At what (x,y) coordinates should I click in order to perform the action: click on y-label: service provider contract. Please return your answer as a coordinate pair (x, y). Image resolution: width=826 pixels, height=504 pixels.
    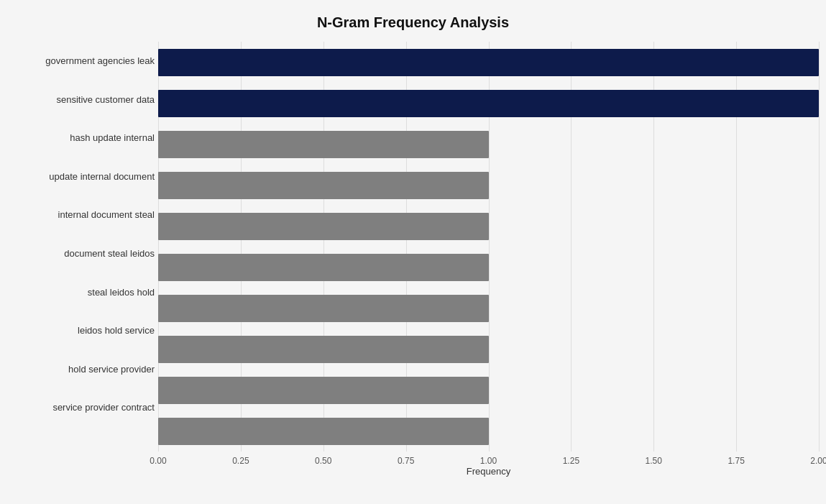
    Looking at the image, I should click on (81, 408).